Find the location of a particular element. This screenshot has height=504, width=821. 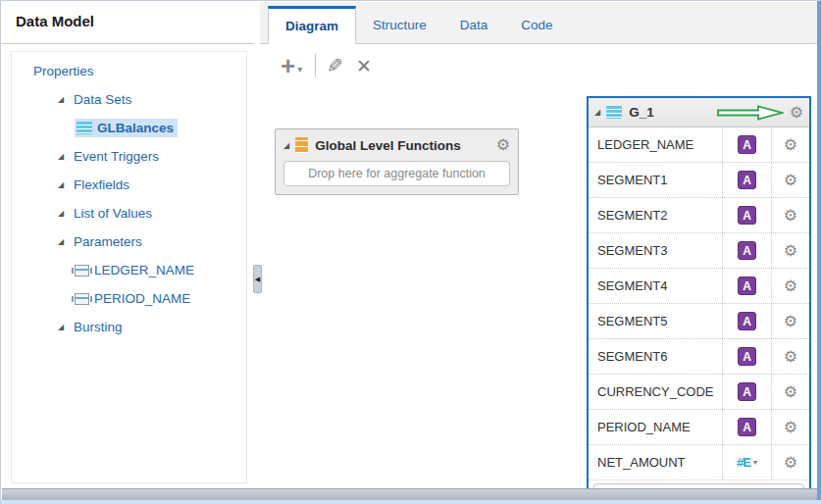

g1-field-row: SEGMENT6 A ⚙ is located at coordinates (698, 357).